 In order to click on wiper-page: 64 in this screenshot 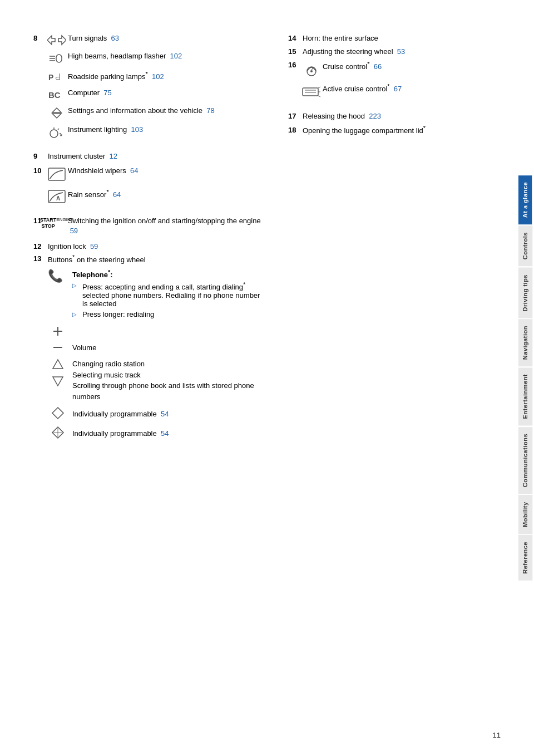, I will do `click(134, 170)`.